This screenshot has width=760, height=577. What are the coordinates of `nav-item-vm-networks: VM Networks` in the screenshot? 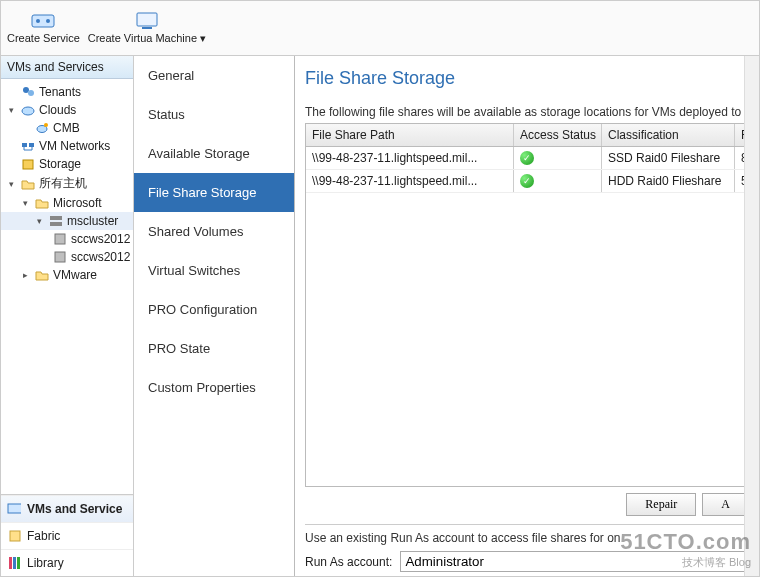 It's located at (67, 146).